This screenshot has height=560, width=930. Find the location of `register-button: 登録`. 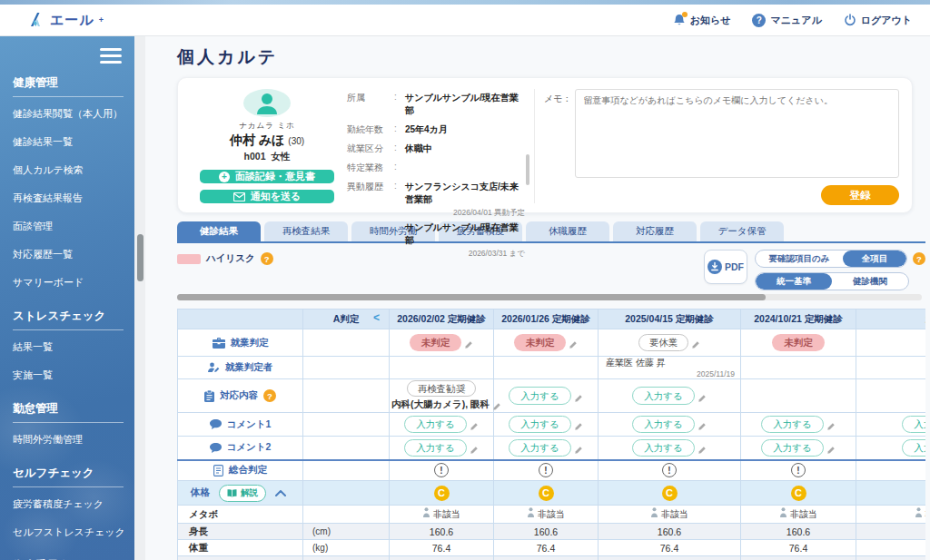

register-button: 登録 is located at coordinates (860, 195).